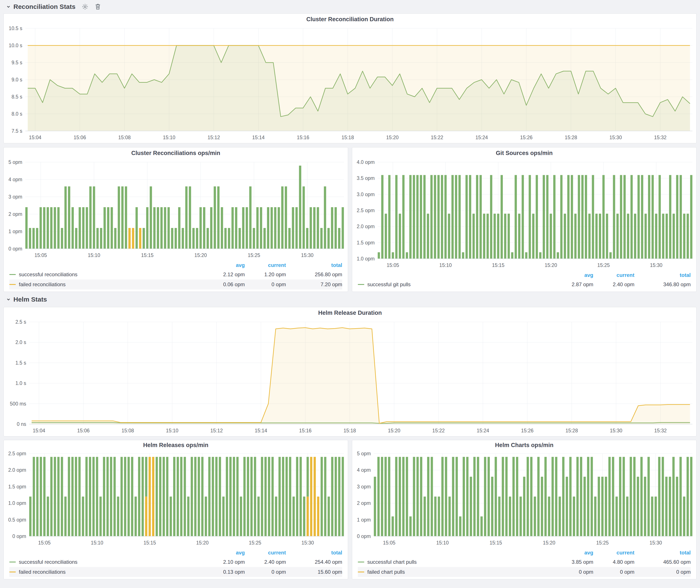 This screenshot has width=700, height=588. Describe the element at coordinates (45, 7) in the screenshot. I see `section-title: Reconciliation Stats` at that location.